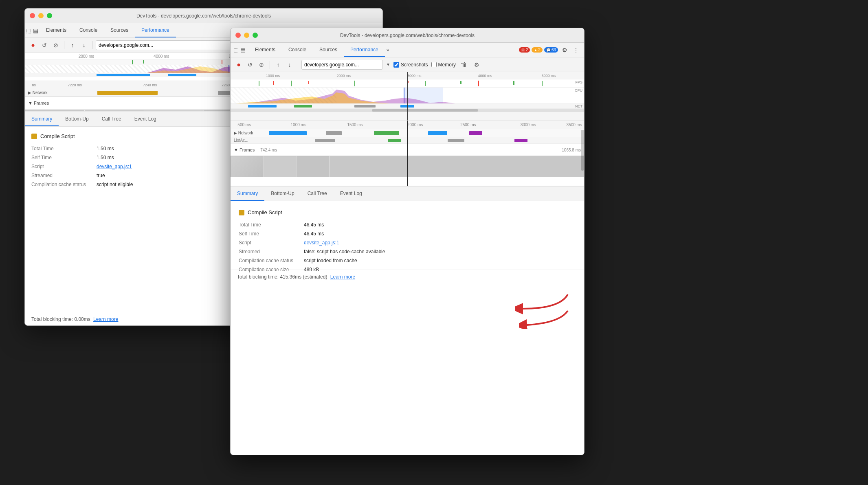 The height and width of the screenshot is (485, 868). I want to click on tab-performance-back: Performance, so click(156, 30).